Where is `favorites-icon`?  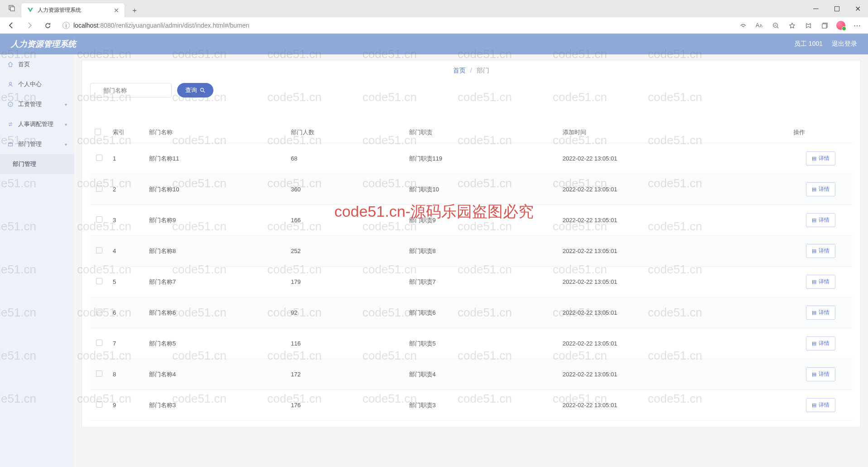 favorites-icon is located at coordinates (792, 25).